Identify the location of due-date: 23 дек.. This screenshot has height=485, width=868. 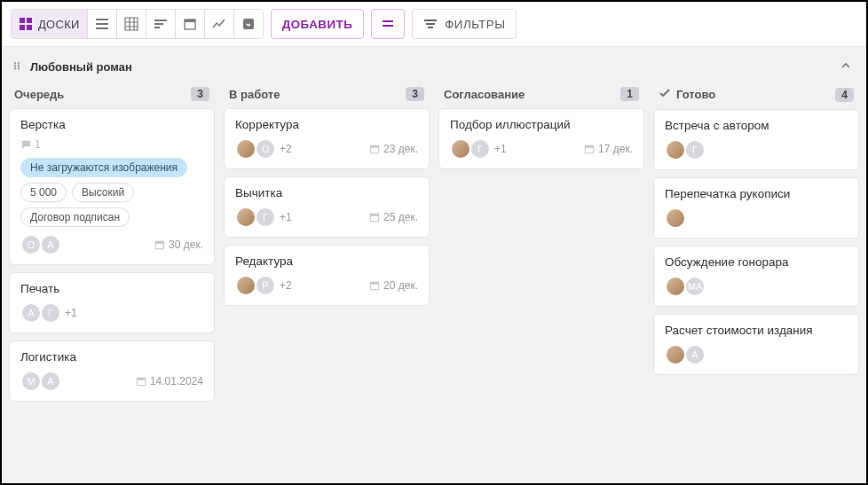
(394, 149).